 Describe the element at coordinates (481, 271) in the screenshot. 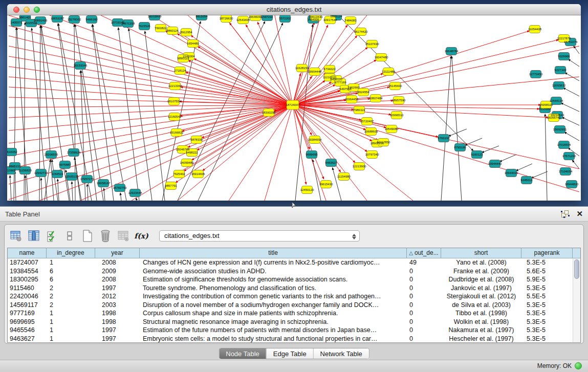

I see `table-cell: Franke et al. (2009)` at that location.